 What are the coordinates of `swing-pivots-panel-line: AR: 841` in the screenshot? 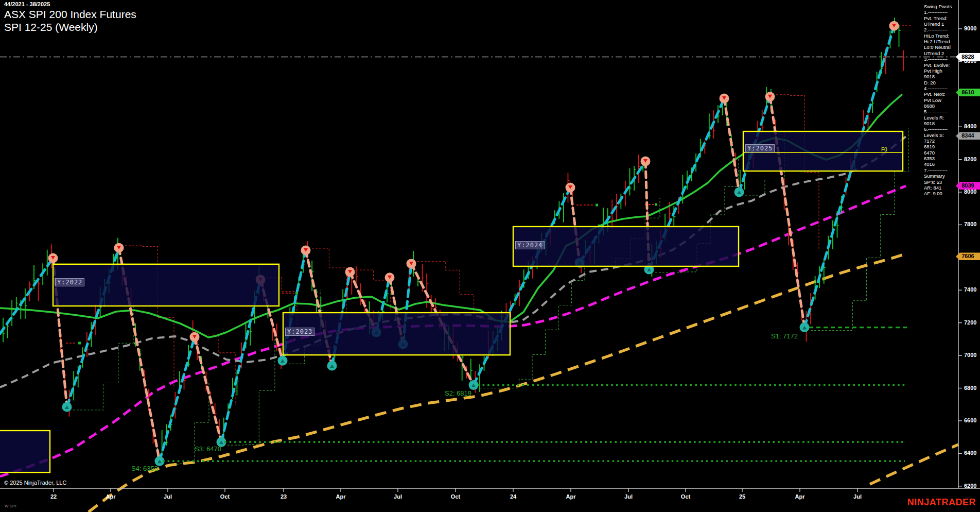 It's located at (941, 187).